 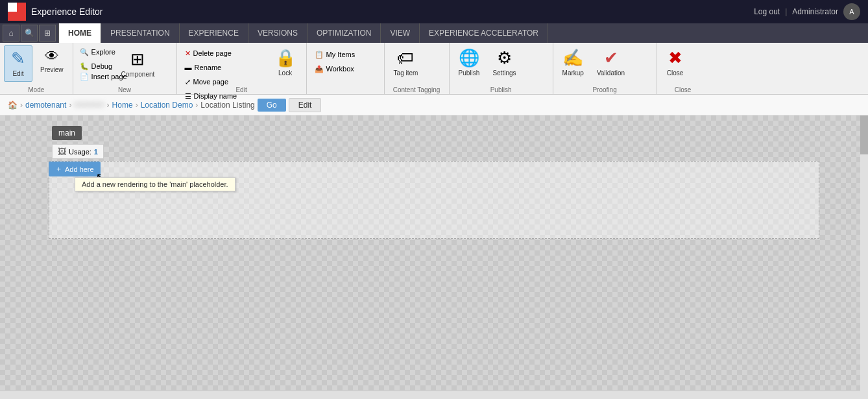 I want to click on preview-icon: 👁, so click(x=52, y=56).